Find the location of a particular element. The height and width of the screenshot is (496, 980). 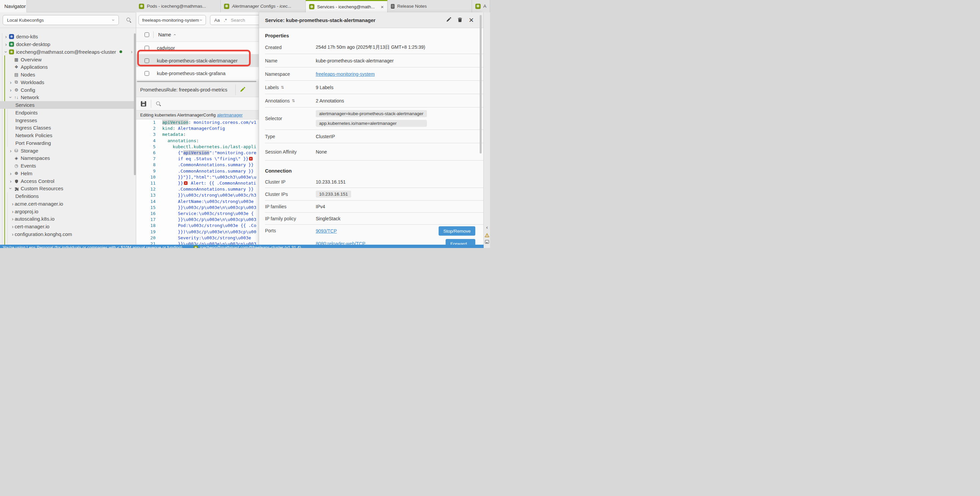

sidebar-item-ingresses: Ingresses is located at coordinates (68, 120).